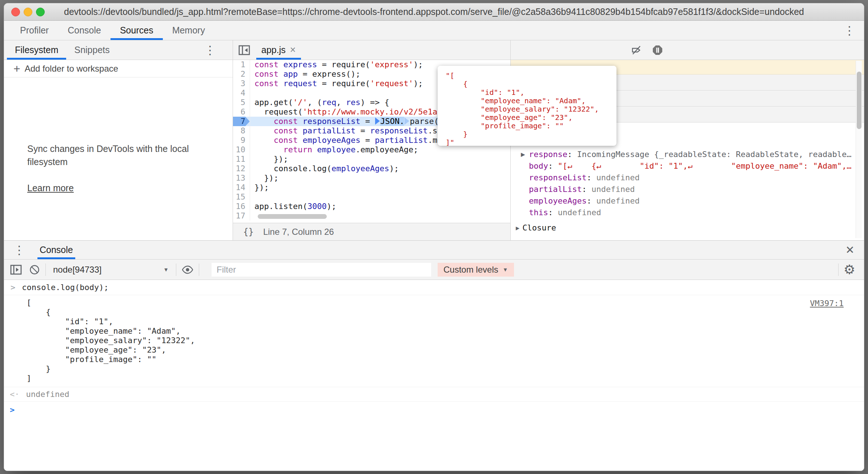 The image size is (868, 474). I want to click on line-number: 6, so click(241, 112).